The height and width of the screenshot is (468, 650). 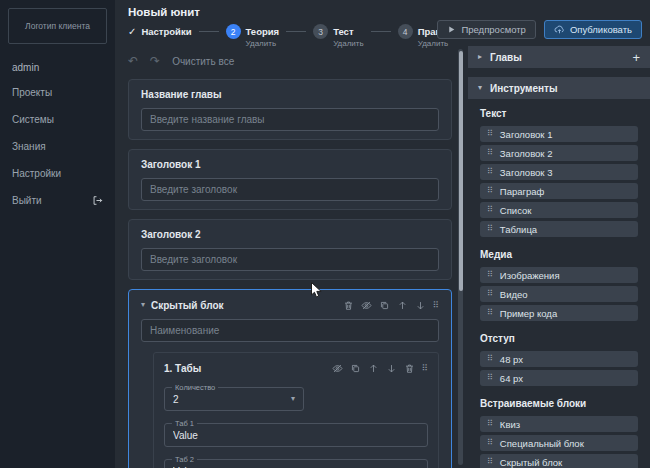 I want to click on heading1-input, so click(x=290, y=190).